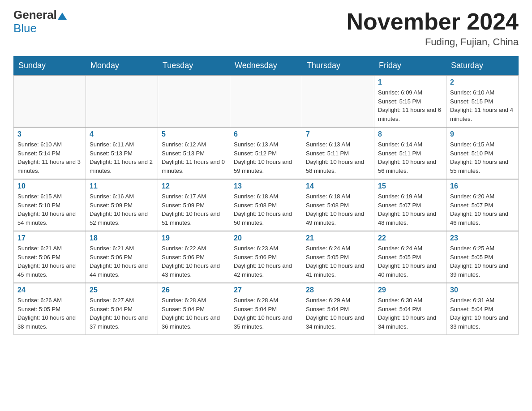 This screenshot has height=411, width=532. I want to click on calendar-day-header-wednesday: Wednesday, so click(266, 66).